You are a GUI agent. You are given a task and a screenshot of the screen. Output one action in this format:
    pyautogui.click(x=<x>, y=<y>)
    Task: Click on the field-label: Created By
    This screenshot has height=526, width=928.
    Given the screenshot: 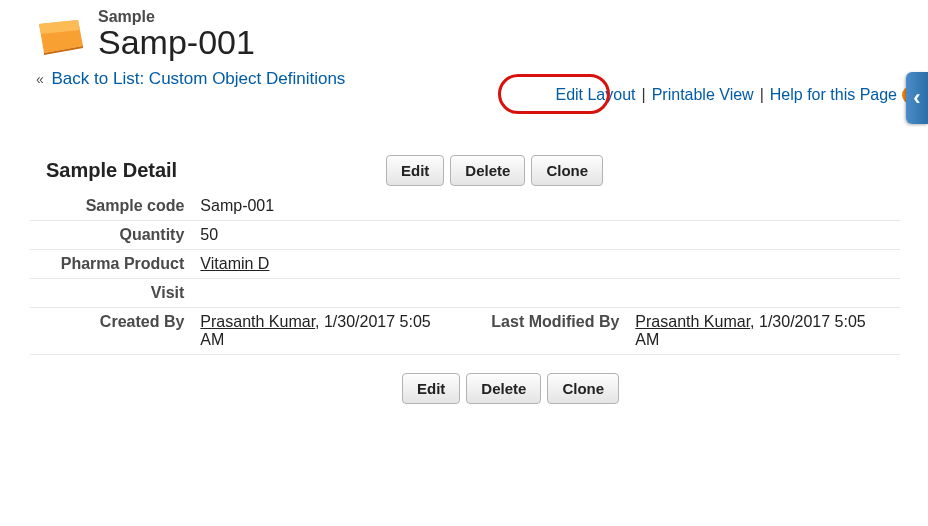 What is the action you would take?
    pyautogui.click(x=111, y=332)
    